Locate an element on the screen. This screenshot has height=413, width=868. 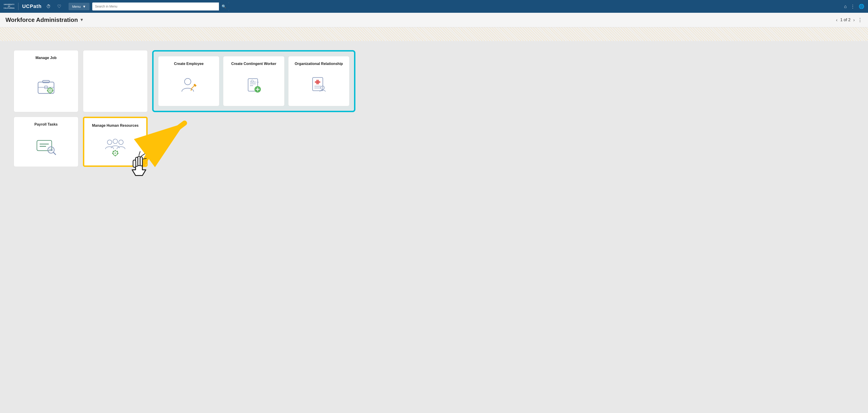
page-title-area: Workforce Administration ▼ is located at coordinates (44, 20).